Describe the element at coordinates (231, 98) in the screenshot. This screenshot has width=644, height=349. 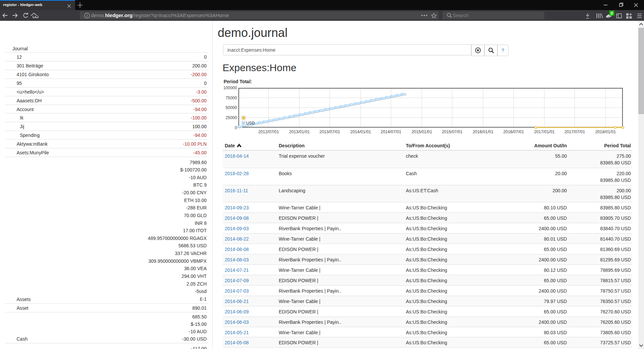
I see `svg-text: 75000` at that location.